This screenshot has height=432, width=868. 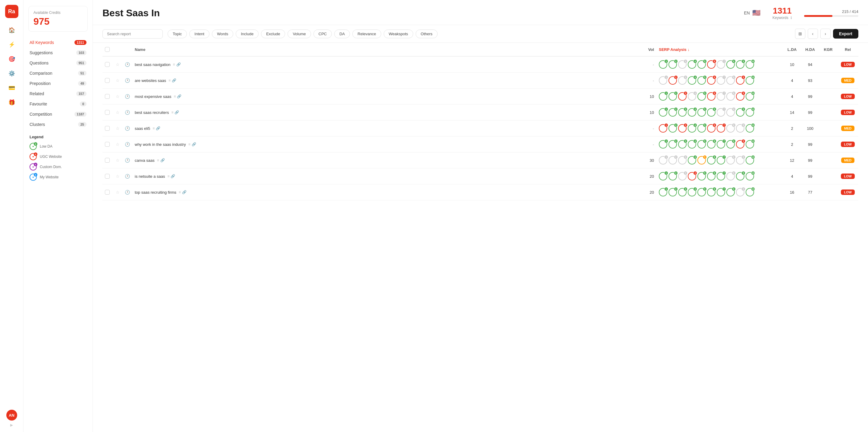 I want to click on sidebar-item-clusters: Clusters 25, so click(x=58, y=125).